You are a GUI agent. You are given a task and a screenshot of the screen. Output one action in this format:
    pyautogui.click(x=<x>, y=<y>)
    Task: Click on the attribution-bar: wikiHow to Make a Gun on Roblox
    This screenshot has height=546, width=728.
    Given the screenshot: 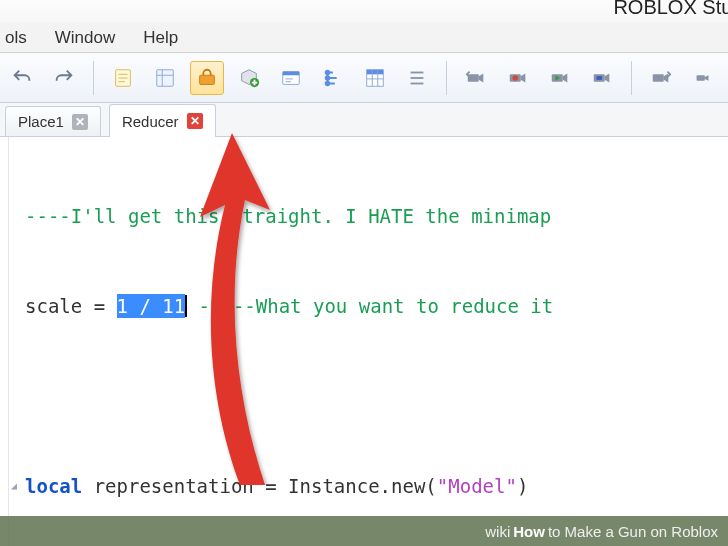 What is the action you would take?
    pyautogui.click(x=364, y=531)
    